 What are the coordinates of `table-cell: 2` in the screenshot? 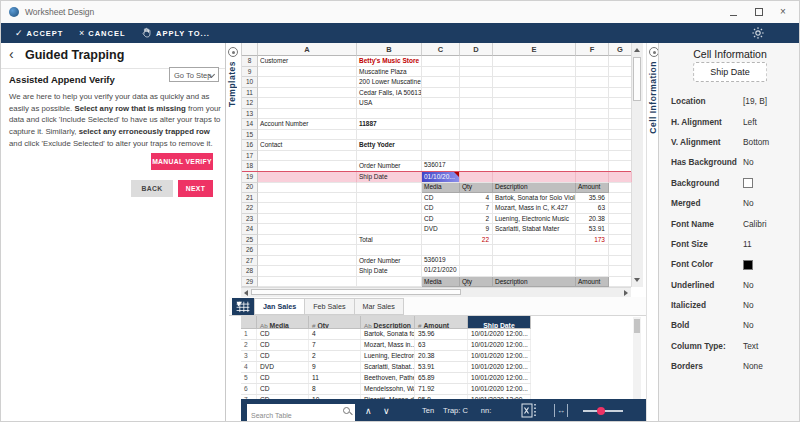 It's located at (335, 356).